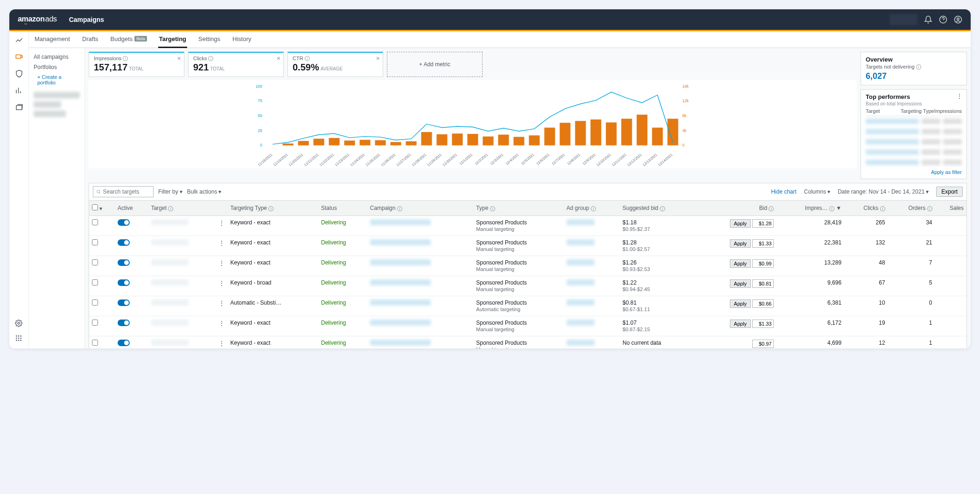  Describe the element at coordinates (883, 192) in the screenshot. I see `date-range-dropdown: Date range: Nov 14 - Dec 14, 2021 ▾` at that location.